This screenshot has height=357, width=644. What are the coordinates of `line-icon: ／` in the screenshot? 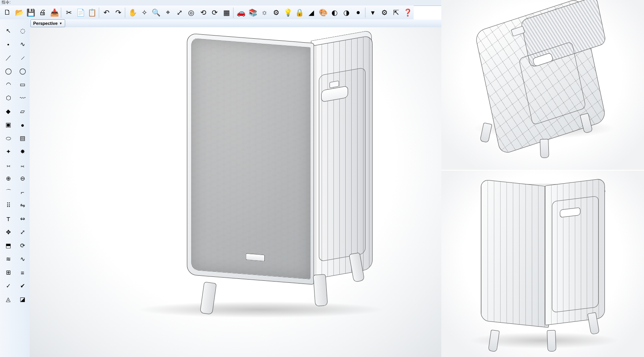 It's located at (8, 58).